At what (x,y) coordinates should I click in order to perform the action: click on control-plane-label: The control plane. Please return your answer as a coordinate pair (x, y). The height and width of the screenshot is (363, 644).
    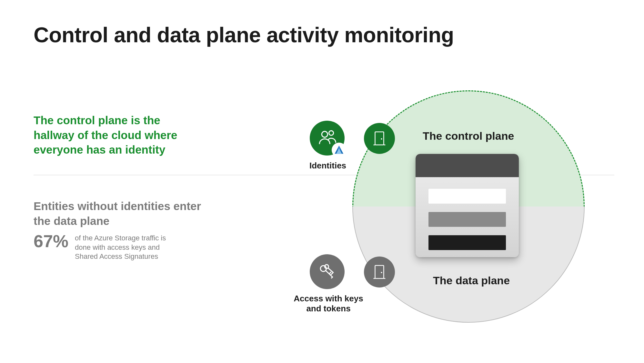
    Looking at the image, I should click on (468, 136).